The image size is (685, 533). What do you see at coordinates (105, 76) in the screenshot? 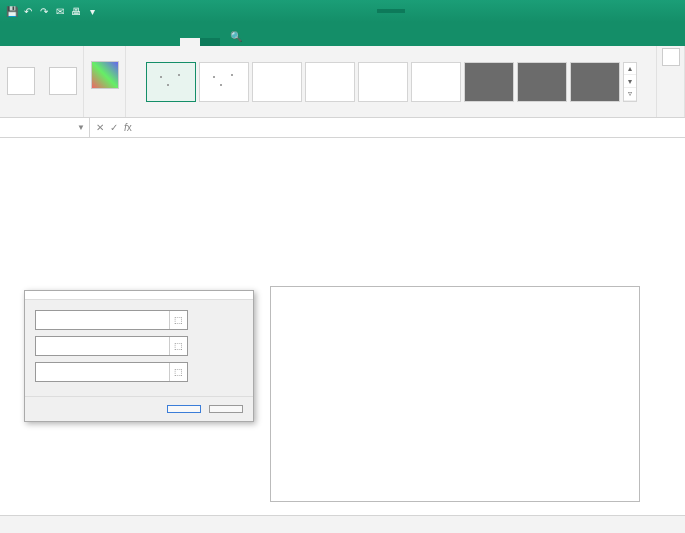
I see `change-colors-button` at bounding box center [105, 76].